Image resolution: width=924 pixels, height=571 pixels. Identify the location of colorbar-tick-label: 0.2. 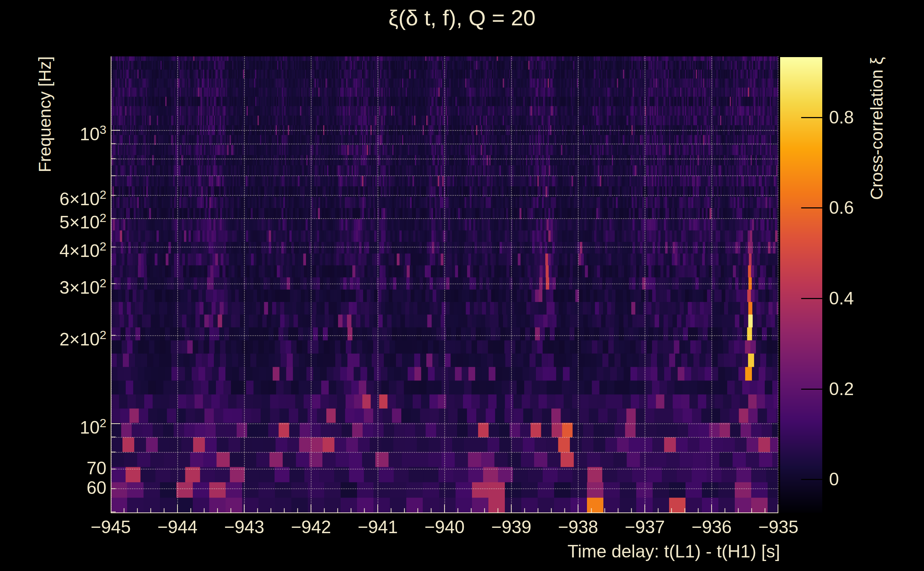
(842, 389).